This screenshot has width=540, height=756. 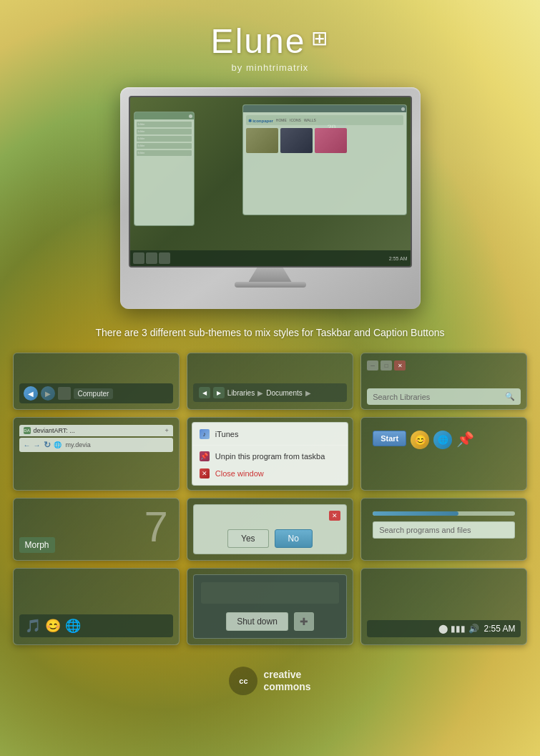 I want to click on tray-icons: ⬤ ▮▮▮ 🔊, so click(x=459, y=629).